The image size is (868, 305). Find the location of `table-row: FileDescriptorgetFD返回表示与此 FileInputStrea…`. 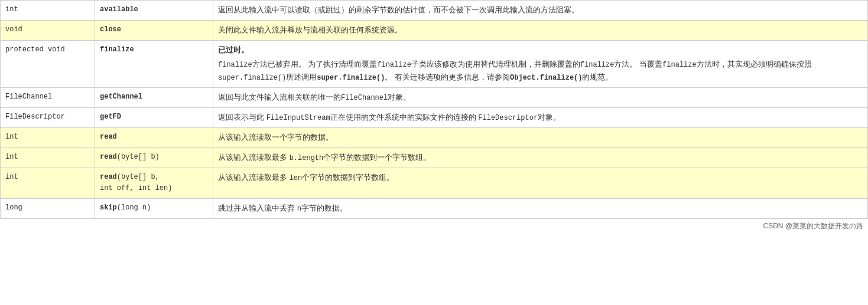

table-row: FileDescriptorgetFD返回表示与此 FileInputStrea… is located at coordinates (434, 117).